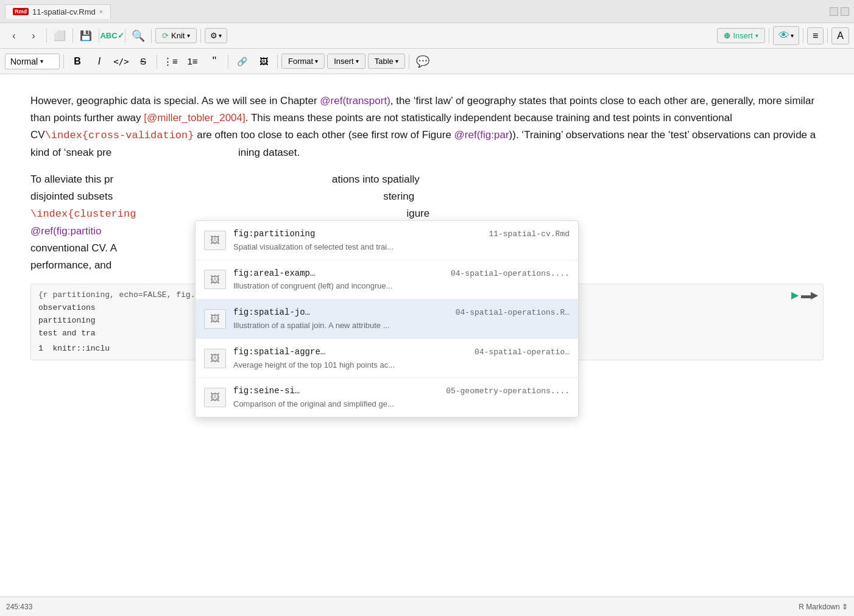 The image size is (854, 616). What do you see at coordinates (769, 36) in the screenshot?
I see `separator7` at bounding box center [769, 36].